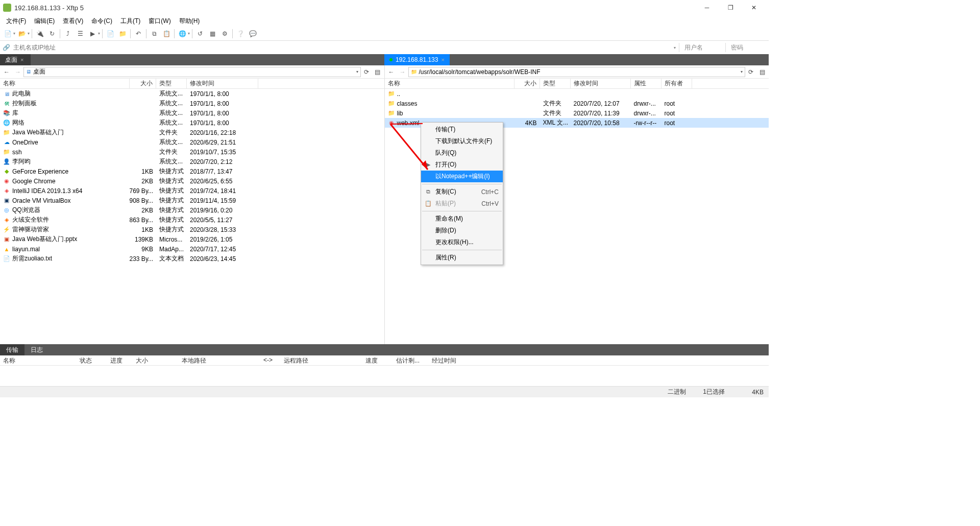  I want to click on transfer-col: <->, so click(271, 361).